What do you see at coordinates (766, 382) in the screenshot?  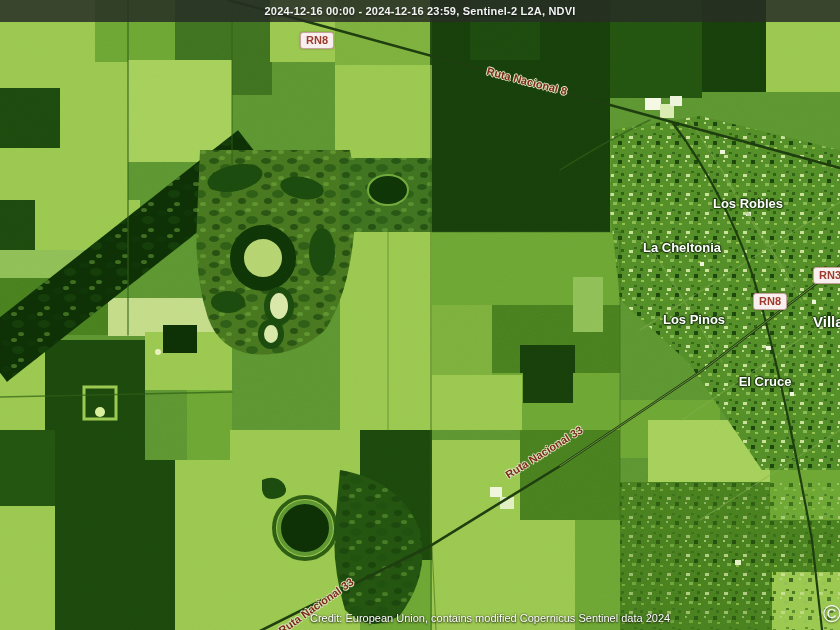 I see `place-label-el-cruce: El Cruce` at bounding box center [766, 382].